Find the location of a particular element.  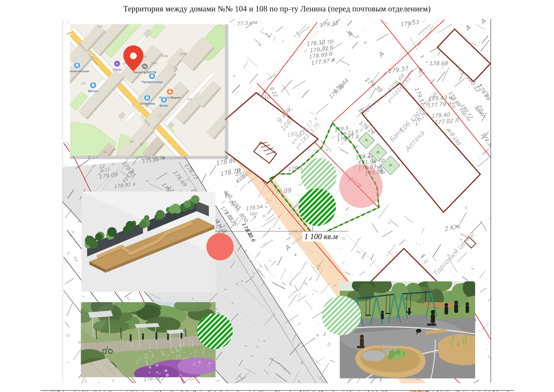

inset-shadow-right is located at coordinates (227, 92).